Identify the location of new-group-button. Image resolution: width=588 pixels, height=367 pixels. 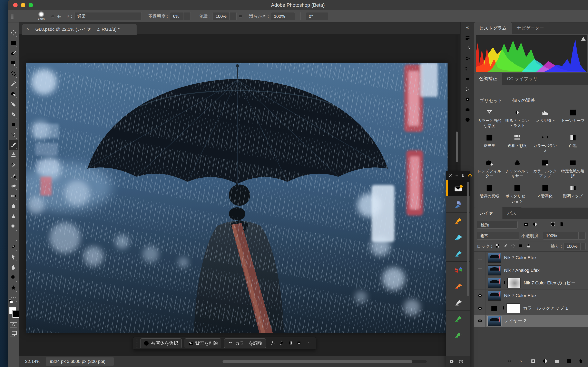
(557, 362).